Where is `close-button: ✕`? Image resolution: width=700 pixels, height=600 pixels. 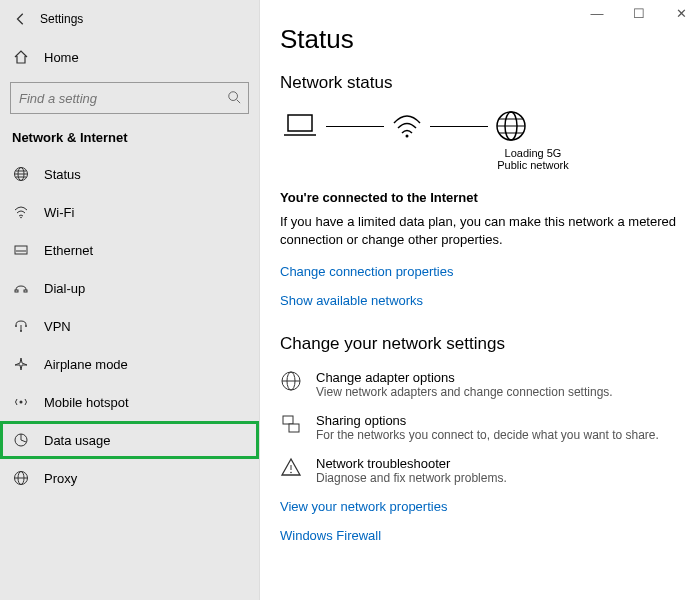 close-button: ✕ is located at coordinates (681, 14).